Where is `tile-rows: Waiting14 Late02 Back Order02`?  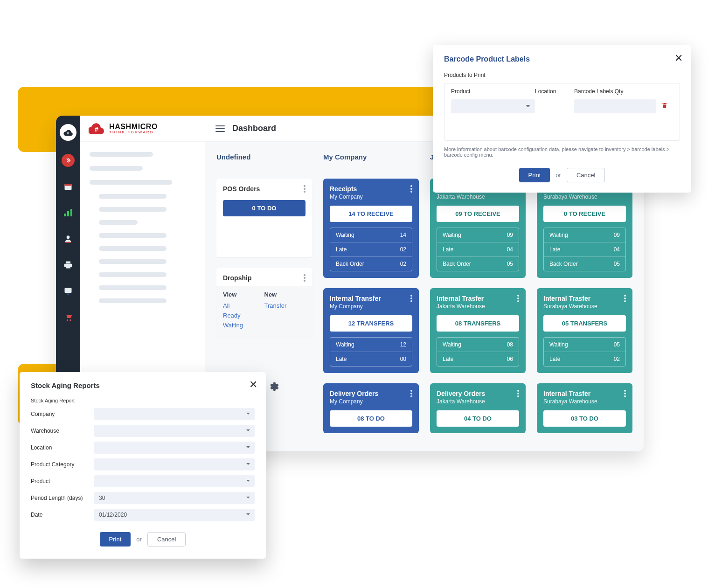
tile-rows: Waiting14 Late02 Back Order02 is located at coordinates (371, 249).